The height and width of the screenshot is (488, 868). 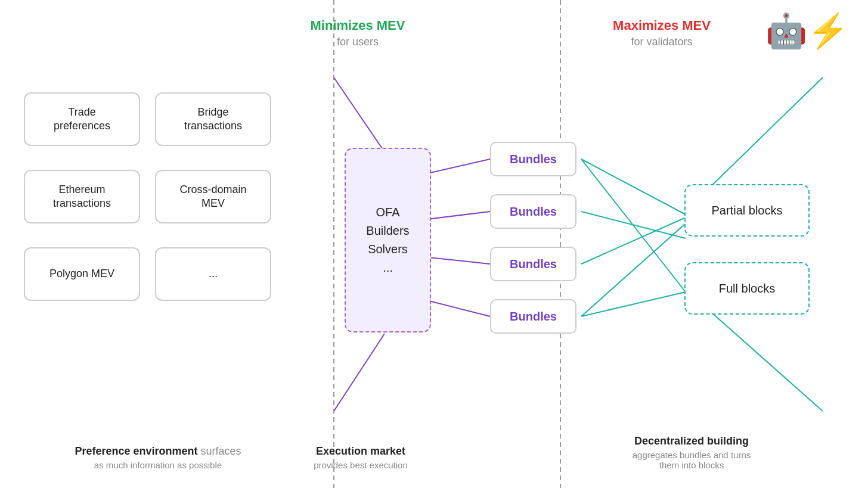 I want to click on exec-market-main: Execution market, so click(x=361, y=452).